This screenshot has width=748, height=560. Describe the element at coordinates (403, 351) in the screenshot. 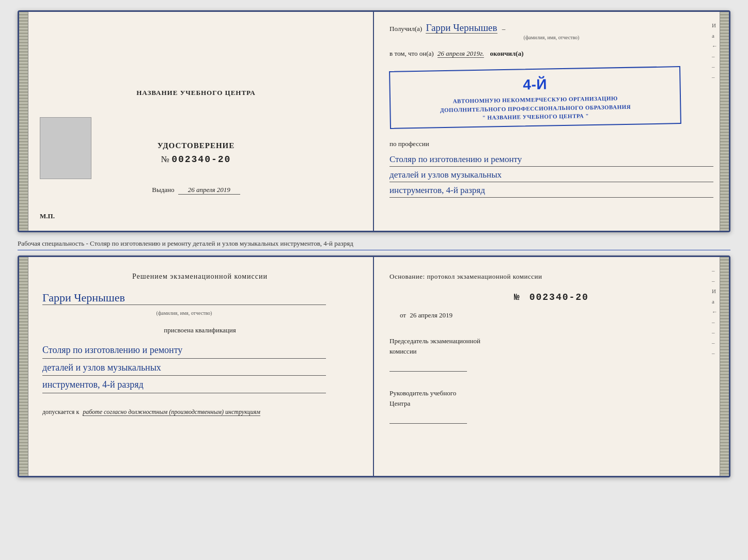

I see `chairman-line2: комиссии` at that location.